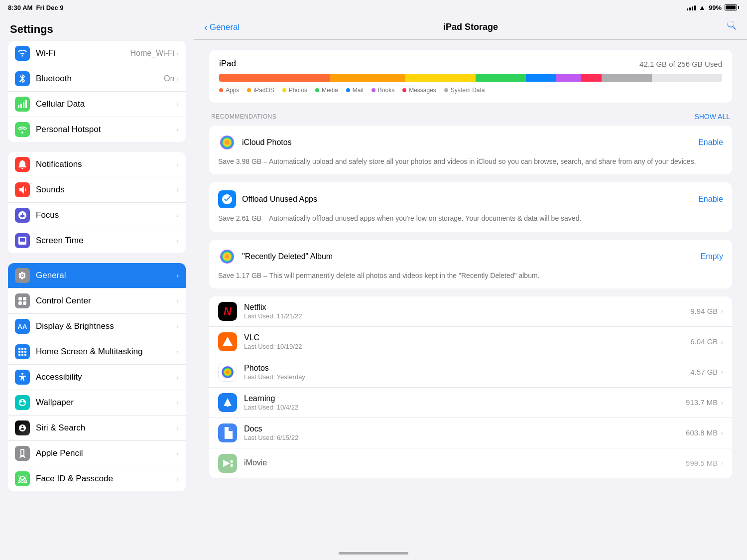 The height and width of the screenshot is (560, 747). What do you see at coordinates (327, 90) in the screenshot?
I see `legend-media: Media` at bounding box center [327, 90].